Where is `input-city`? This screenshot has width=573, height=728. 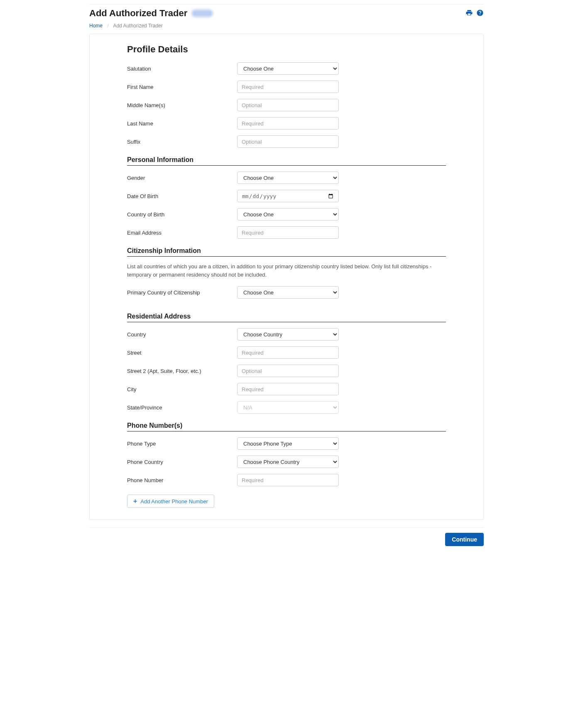
input-city is located at coordinates (288, 389).